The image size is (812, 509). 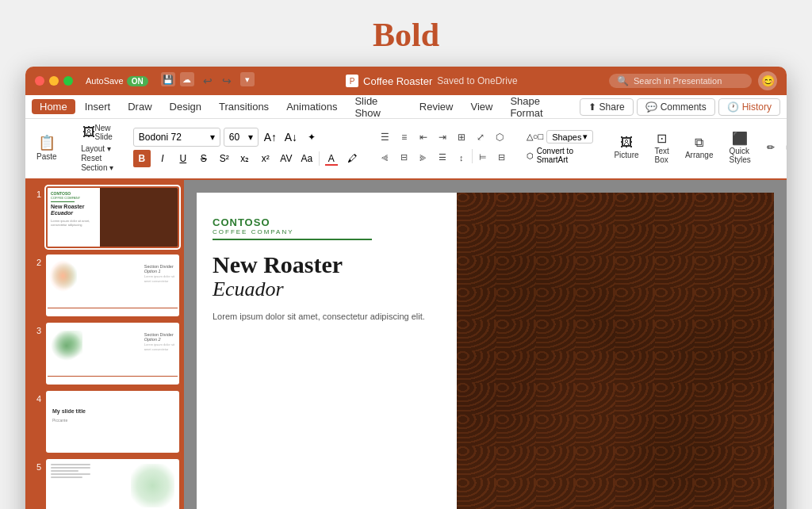 What do you see at coordinates (698, 147) in the screenshot?
I see `ribbon-right-tools: 🖼 Picture ⊡ Text Box ⧉ Arrange ⬛ Quick S…` at bounding box center [698, 147].